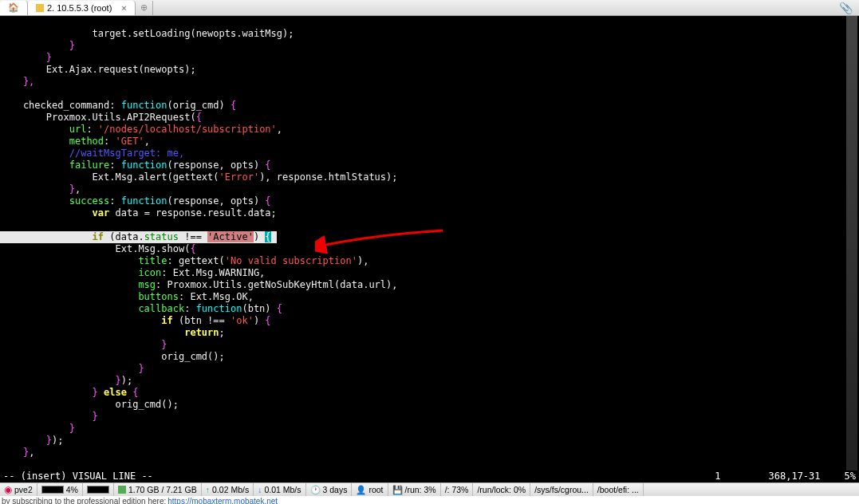  What do you see at coordinates (429, 477) in the screenshot?
I see `vim-status-line: -- (insert) VISUAL LINE -- 1 368,17-31 5…` at bounding box center [429, 477].